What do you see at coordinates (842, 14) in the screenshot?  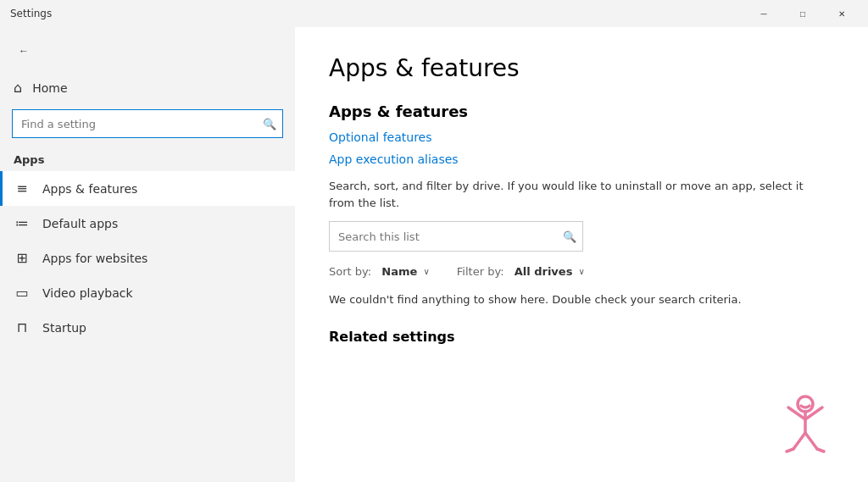 I see `close-button: ✕` at bounding box center [842, 14].